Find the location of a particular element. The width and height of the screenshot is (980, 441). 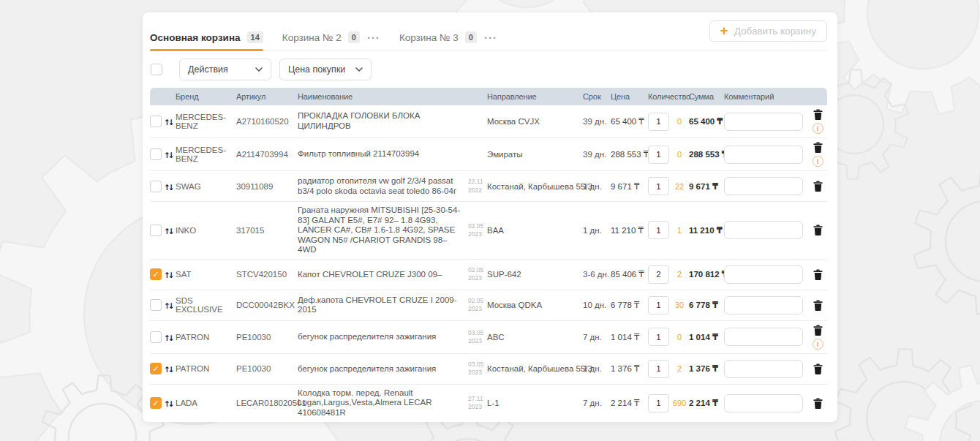

date-cell: 22.112022 is located at coordinates (478, 186).